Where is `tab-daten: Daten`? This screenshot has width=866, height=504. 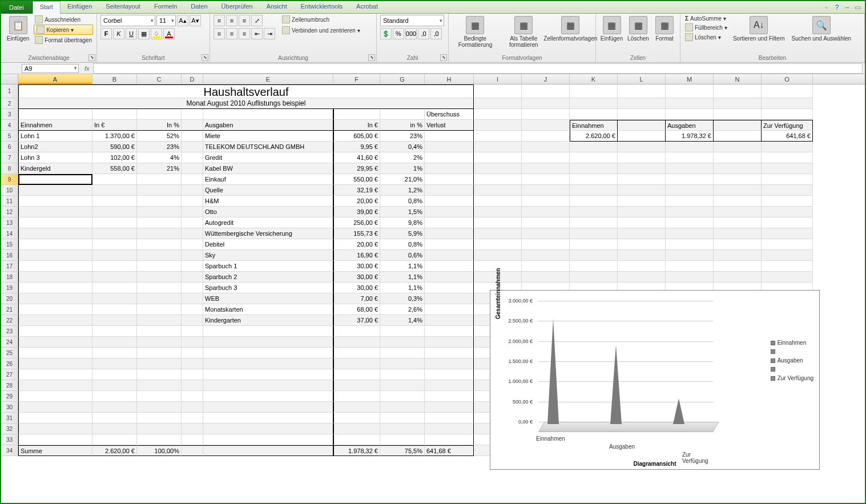
tab-daten: Daten is located at coordinates (199, 7).